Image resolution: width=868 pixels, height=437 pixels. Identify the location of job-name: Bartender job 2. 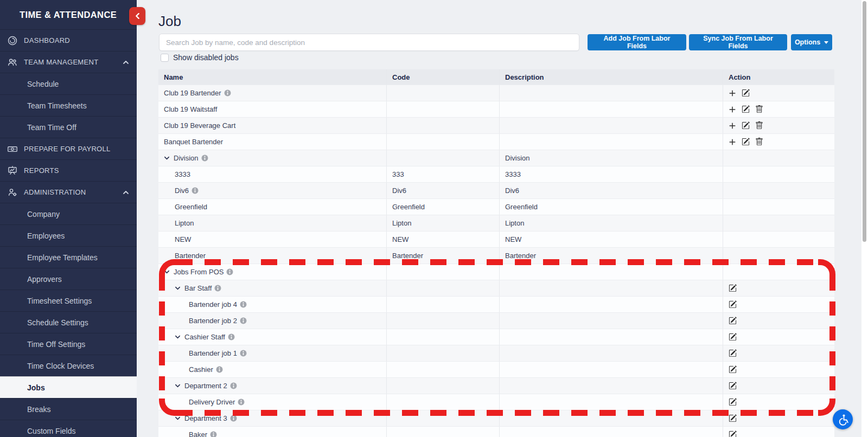
(213, 321).